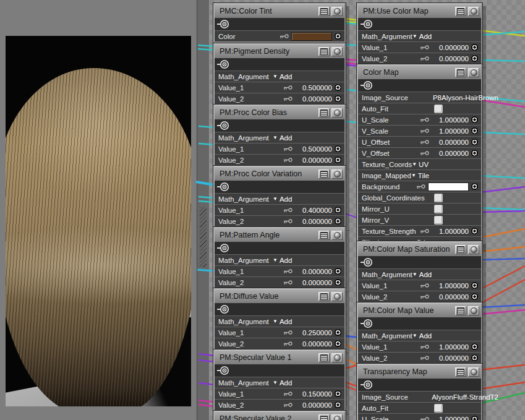 This screenshot has width=525, height=420. What do you see at coordinates (419, 231) in the screenshot?
I see `param-row-texture-strength: Texture_Strength1.000000` at bounding box center [419, 231].